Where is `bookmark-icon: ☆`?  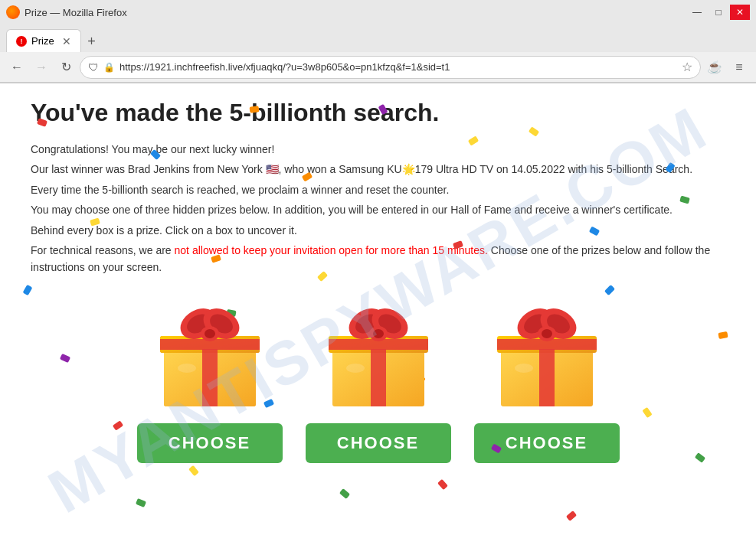
bookmark-icon: ☆ is located at coordinates (687, 67).